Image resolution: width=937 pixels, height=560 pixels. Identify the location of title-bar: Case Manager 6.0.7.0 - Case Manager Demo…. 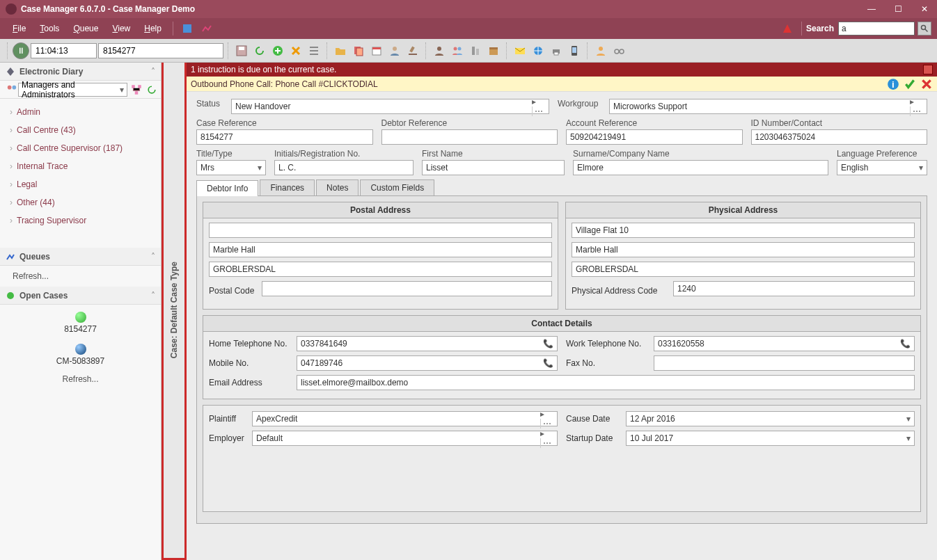
(468, 9).